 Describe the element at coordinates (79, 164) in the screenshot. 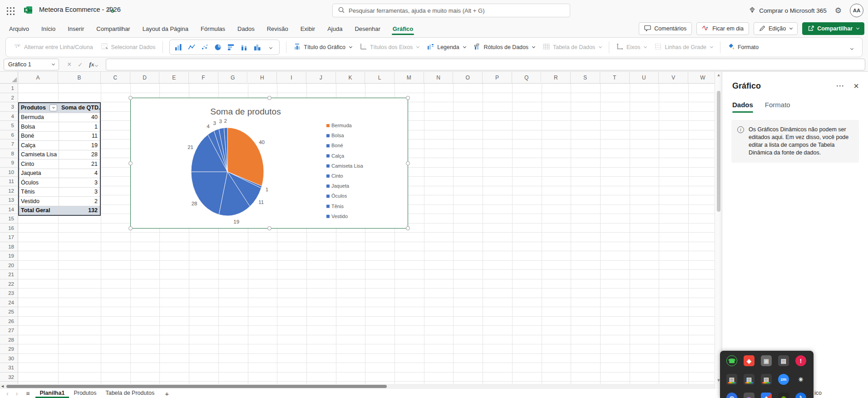

I see `table-cell: 21` at that location.